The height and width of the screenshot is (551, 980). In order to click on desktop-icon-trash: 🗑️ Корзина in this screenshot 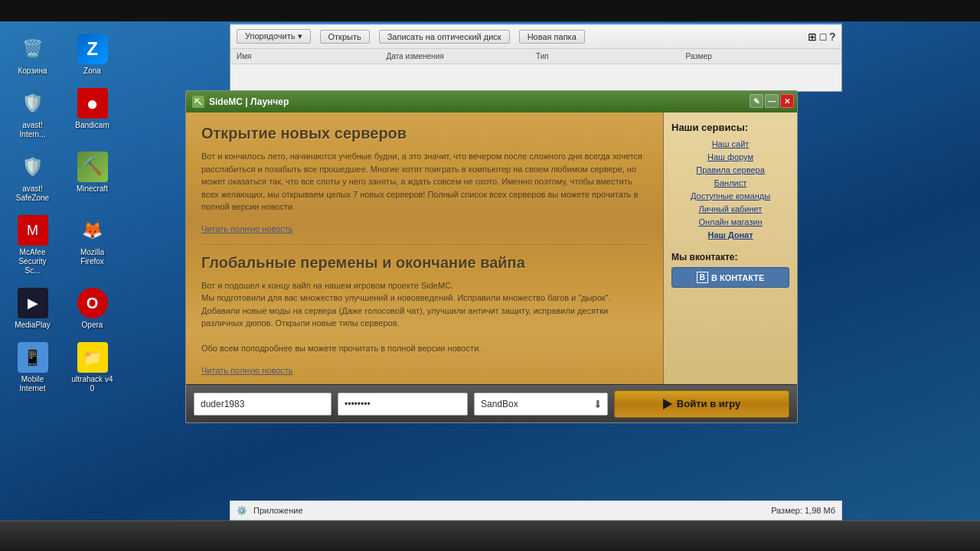, I will do `click(32, 55)`.